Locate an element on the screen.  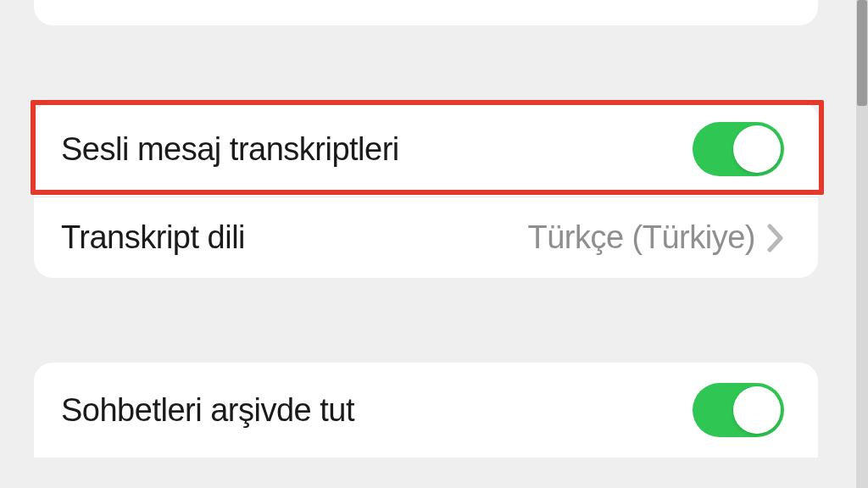
transcript-language-label: Transkript dili is located at coordinates (153, 237).